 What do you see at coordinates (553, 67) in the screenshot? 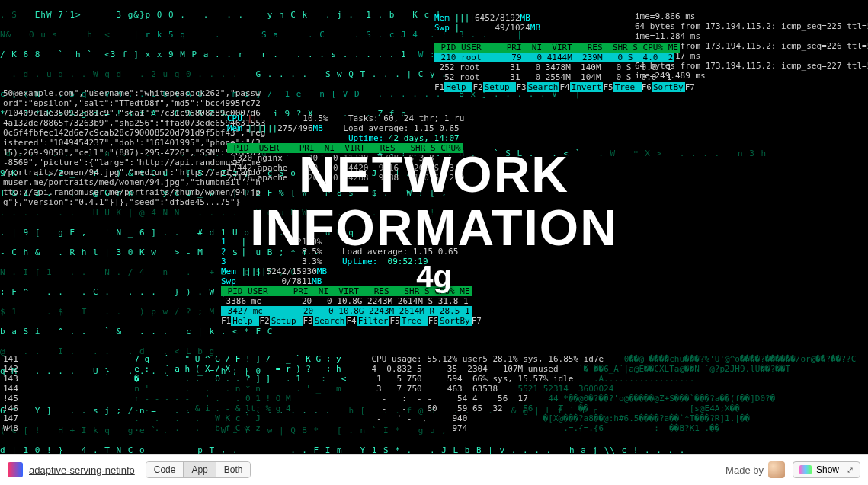
I see `htop-row: 252 root 31 0 3478M 140M 0 S 0.0 1` at bounding box center [553, 67].